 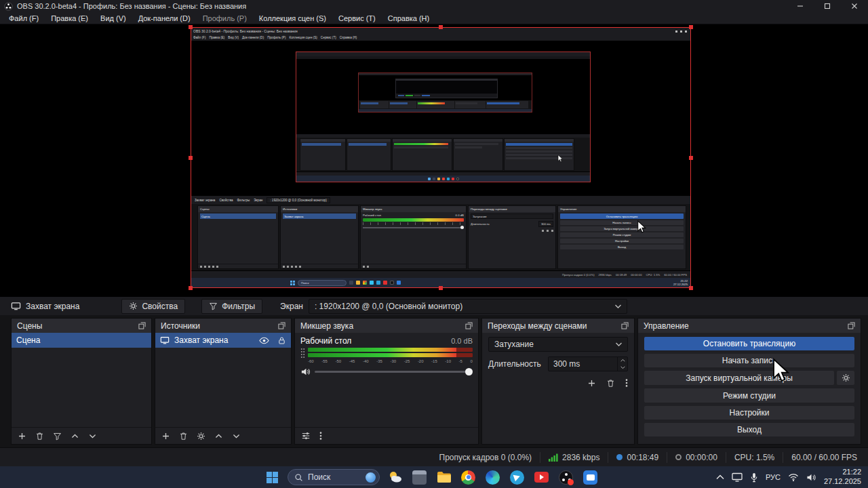 What do you see at coordinates (842, 477) in the screenshot?
I see `taskbar-clock: 21:22 27.12.2025` at bounding box center [842, 477].